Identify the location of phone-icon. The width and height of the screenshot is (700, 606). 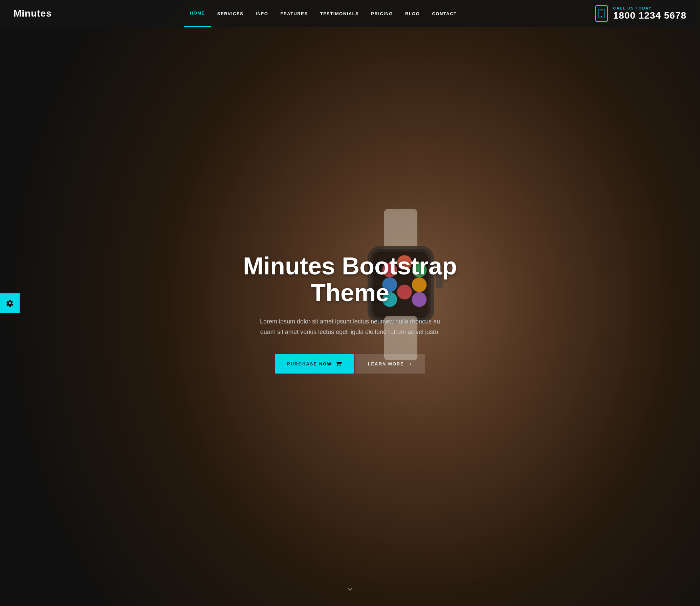
(601, 14).